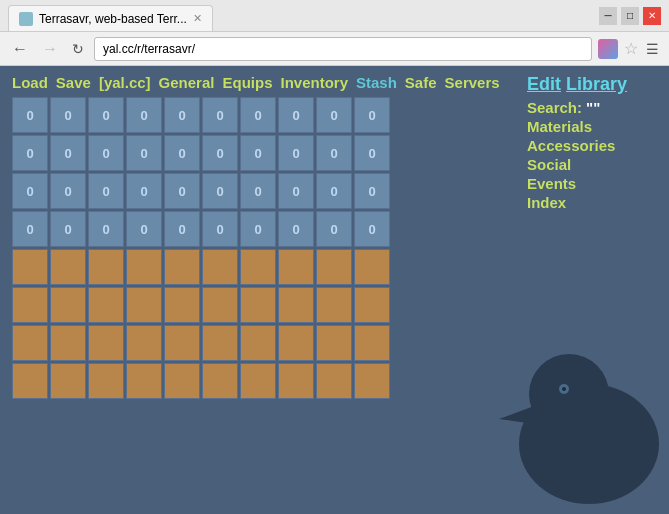 Image resolution: width=669 pixels, height=514 pixels. What do you see at coordinates (247, 82) in the screenshot?
I see `menu-equips: Equips` at bounding box center [247, 82].